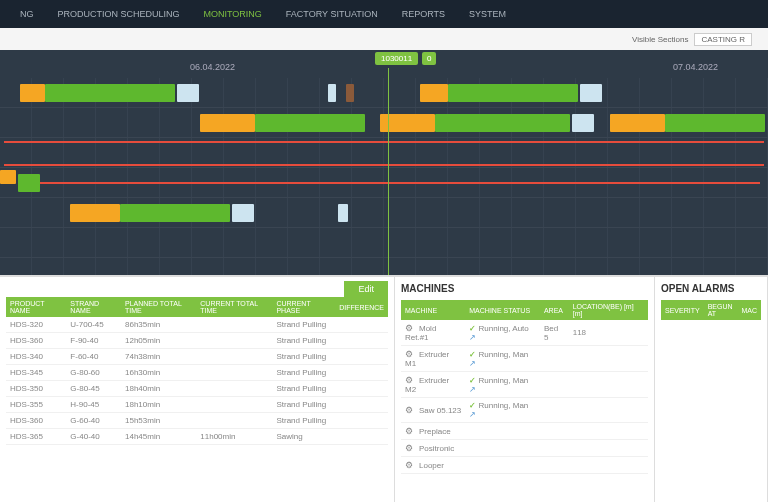  I want to click on nav-reports: REPORTS, so click(424, 14).